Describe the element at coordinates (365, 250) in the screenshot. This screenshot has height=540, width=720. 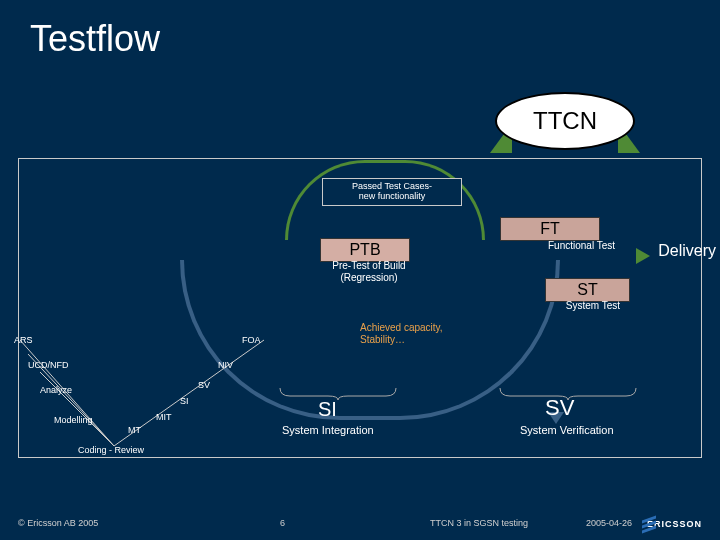
I see `ptb-stage-box: PTB` at that location.